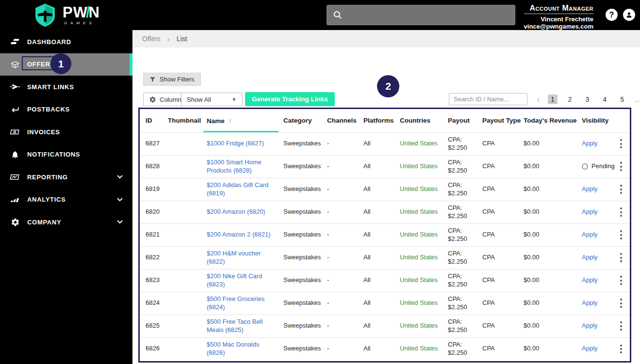 The image size is (640, 364). Describe the element at coordinates (172, 79) in the screenshot. I see `show-filters-button: Show Filters` at that location.